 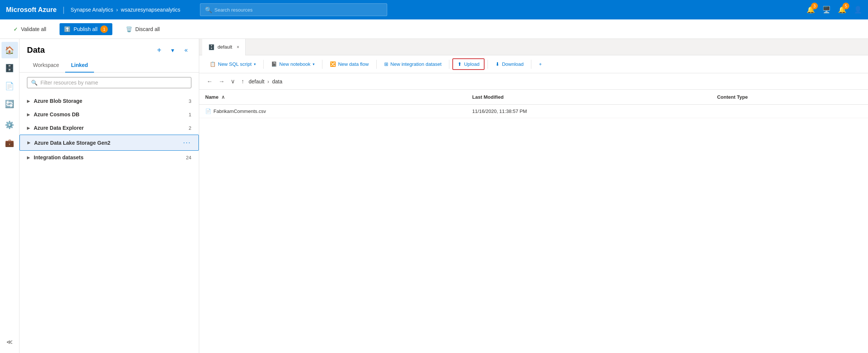 I want to click on sidebar-collapse-button: ≪, so click(x=10, y=342).